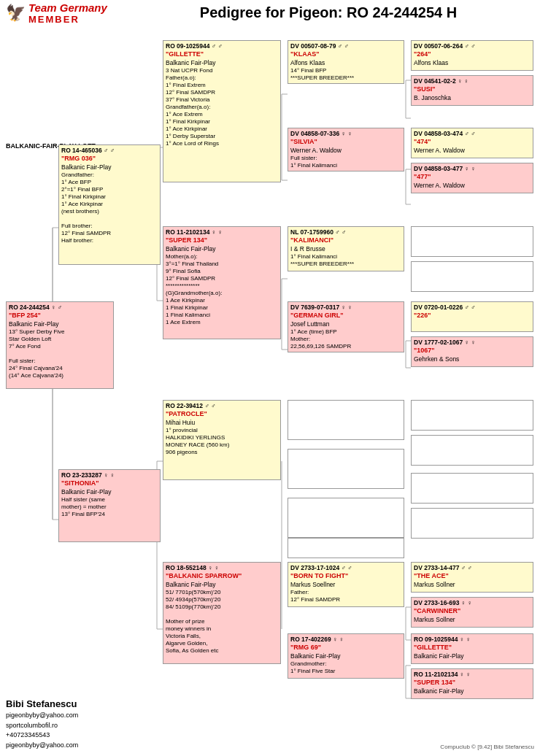  What do you see at coordinates (222, 613) in the screenshot?
I see `mm-card: RO 18-552148 ♀ "BALKANIC SPARROW" Balkan…` at bounding box center [222, 613].